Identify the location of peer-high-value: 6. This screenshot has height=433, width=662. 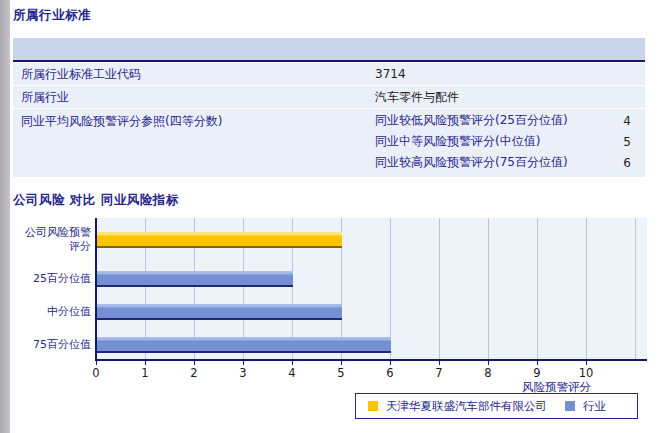
(634, 163).